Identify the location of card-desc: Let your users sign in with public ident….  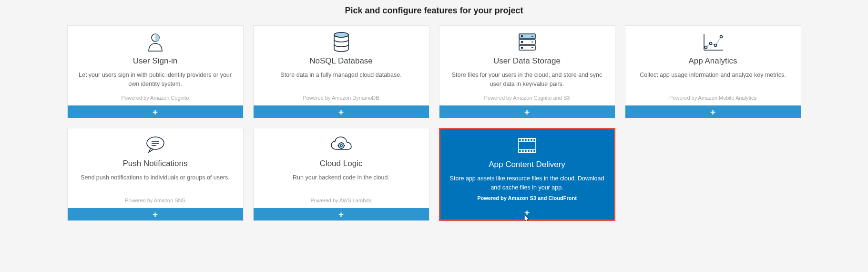
(155, 81).